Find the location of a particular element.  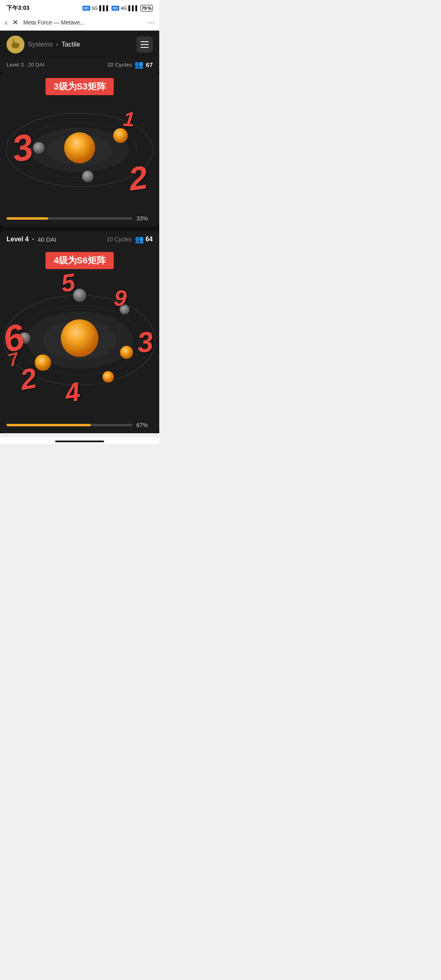

battery-percent: 79 is located at coordinates (144, 8).